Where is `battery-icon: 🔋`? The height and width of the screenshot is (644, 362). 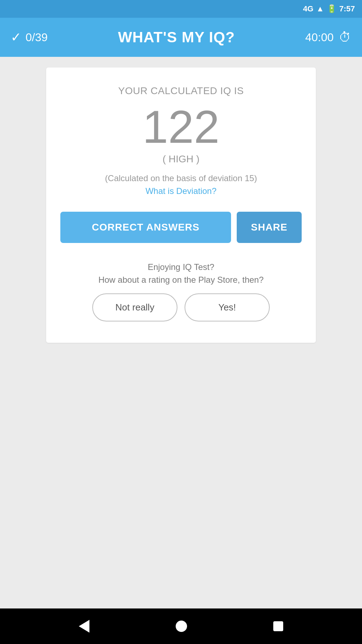 battery-icon: 🔋 is located at coordinates (331, 9).